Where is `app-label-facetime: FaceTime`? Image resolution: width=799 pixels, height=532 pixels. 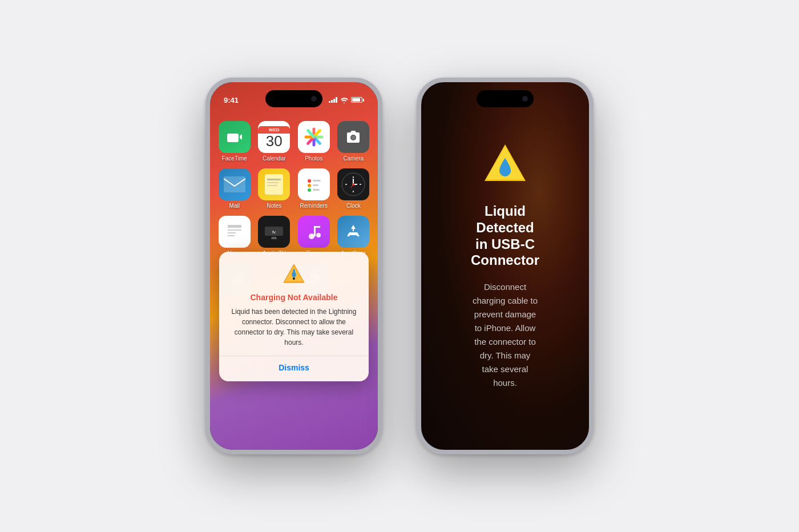 app-label-facetime: FaceTime is located at coordinates (235, 159).